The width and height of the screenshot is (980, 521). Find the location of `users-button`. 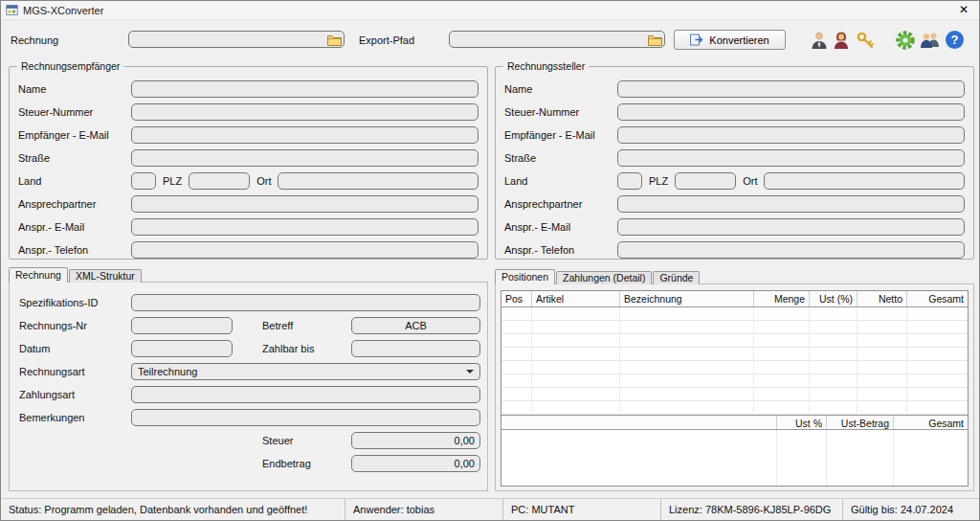

users-button is located at coordinates (930, 40).